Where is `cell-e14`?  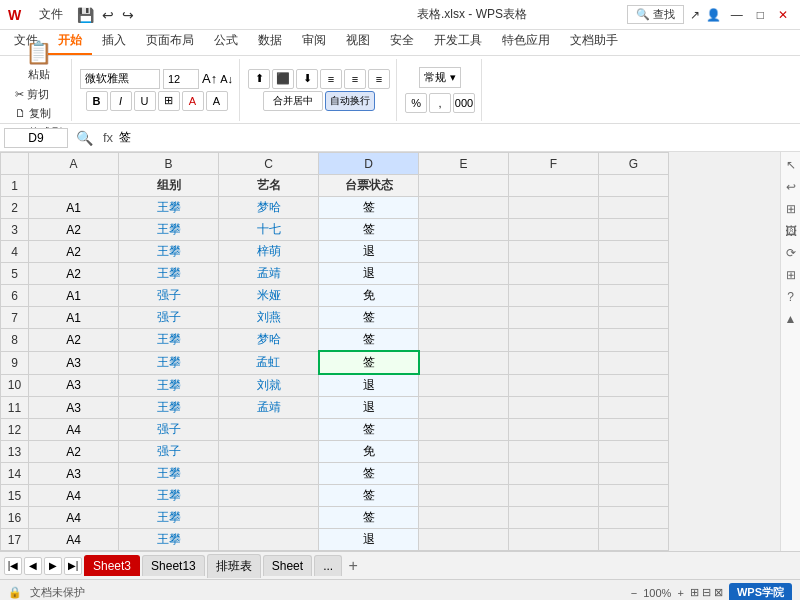 cell-e14 is located at coordinates (464, 474).